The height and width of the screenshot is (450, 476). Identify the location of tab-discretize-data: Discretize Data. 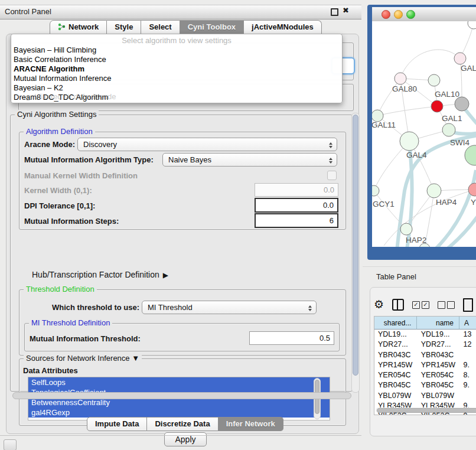
(182, 424).